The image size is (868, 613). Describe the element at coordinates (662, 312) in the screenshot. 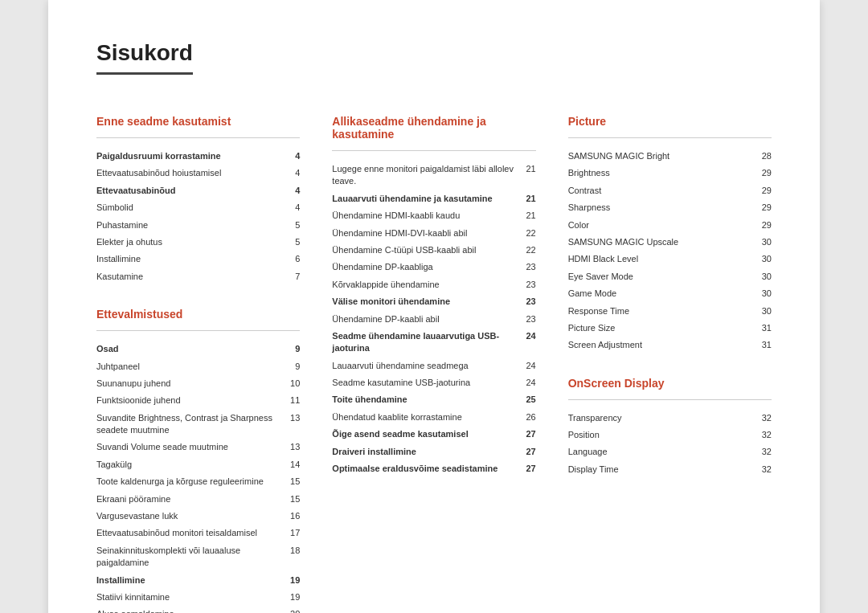

I see `item-label: Response Time` at that location.